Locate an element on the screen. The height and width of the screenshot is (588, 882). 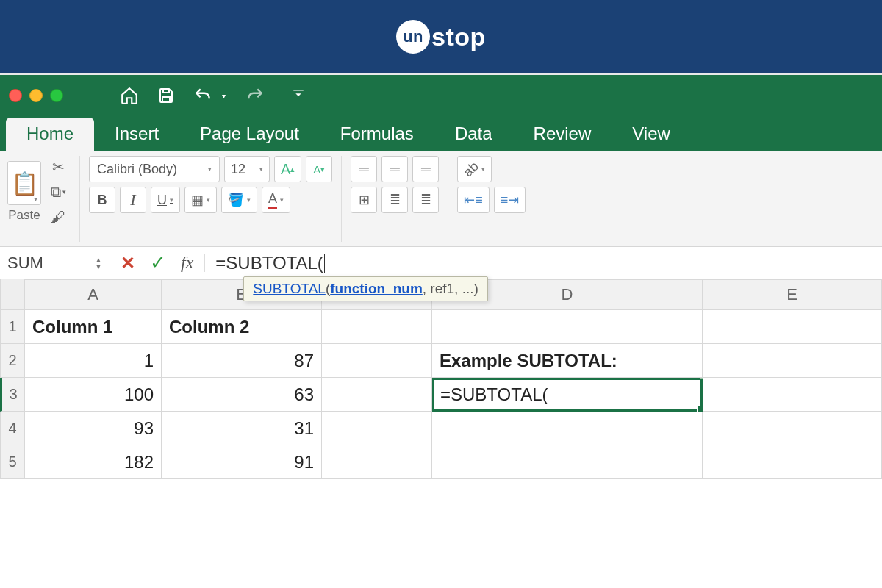
unstop-logo: un stop is located at coordinates (441, 37).